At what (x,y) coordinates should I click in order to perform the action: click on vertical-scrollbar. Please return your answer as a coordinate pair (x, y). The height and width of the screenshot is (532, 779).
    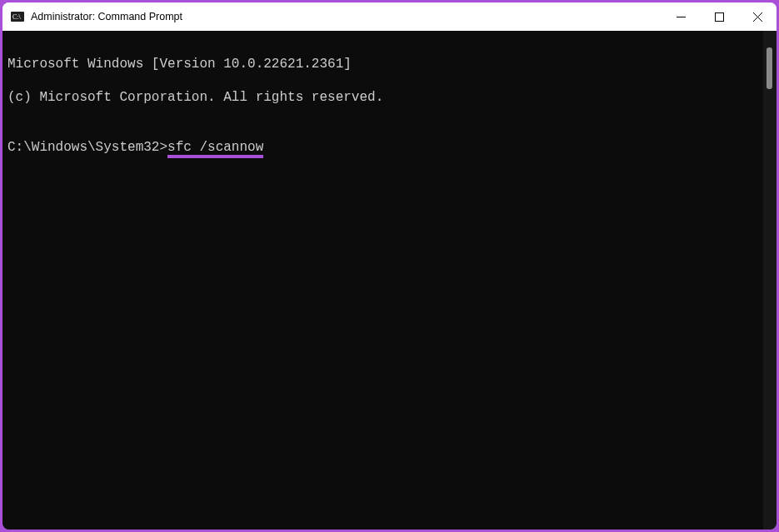
    Looking at the image, I should click on (770, 280).